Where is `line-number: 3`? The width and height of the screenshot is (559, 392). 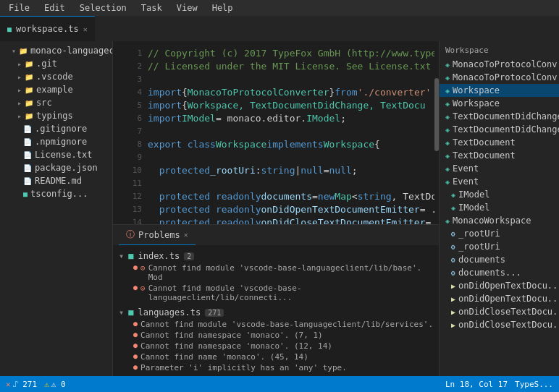
line-number: 3 is located at coordinates (130, 80).